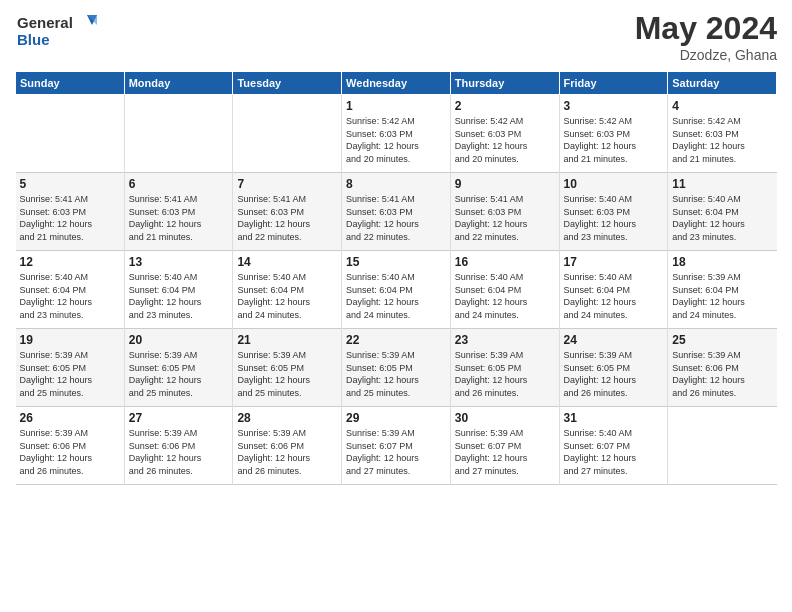  What do you see at coordinates (614, 84) in the screenshot?
I see `day-header-friday: Friday` at bounding box center [614, 84].